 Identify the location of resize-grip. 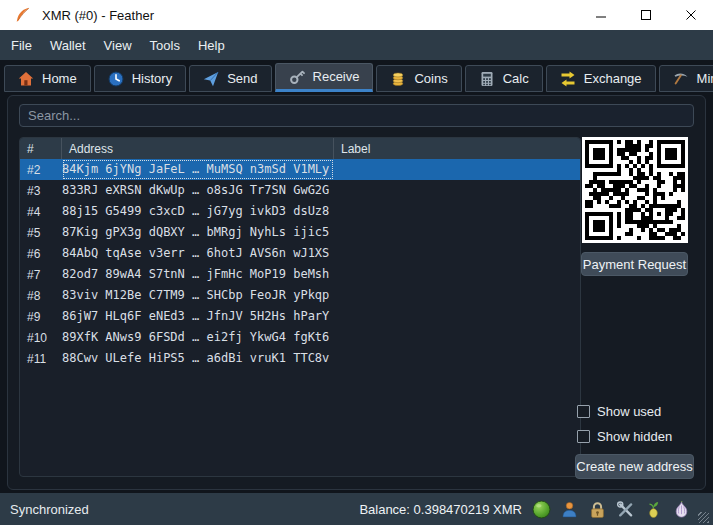
(704, 518).